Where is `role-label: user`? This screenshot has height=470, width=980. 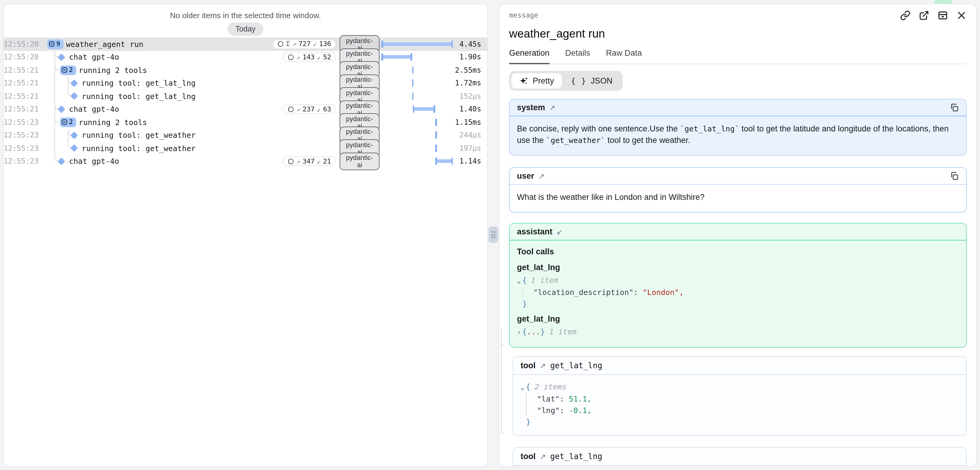 role-label: user is located at coordinates (526, 176).